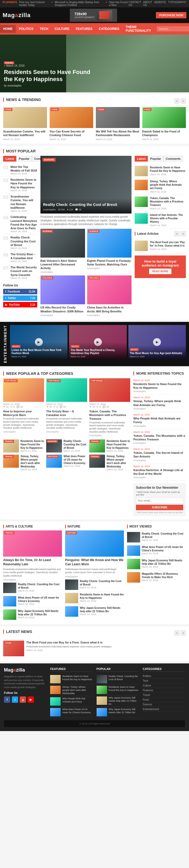  Describe the element at coordinates (20, 170) in the screenshot. I see `list-item: 01 Meet the Top Models of Fall 2018March…` at that location.